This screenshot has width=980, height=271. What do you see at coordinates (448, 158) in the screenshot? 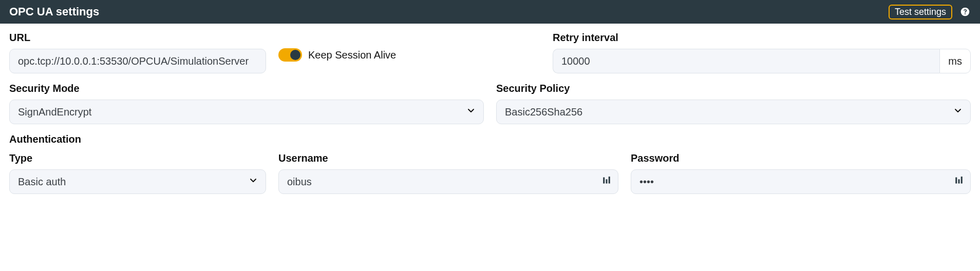
I see `username-label: Username` at bounding box center [448, 158].